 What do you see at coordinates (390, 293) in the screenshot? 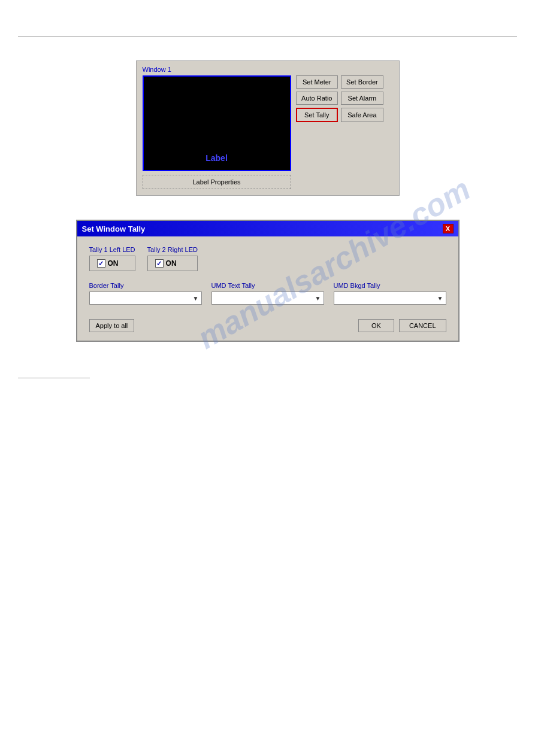
I see `umd-bkgd-tally-group: UMD Bkgd Tally ▼` at bounding box center [390, 293].